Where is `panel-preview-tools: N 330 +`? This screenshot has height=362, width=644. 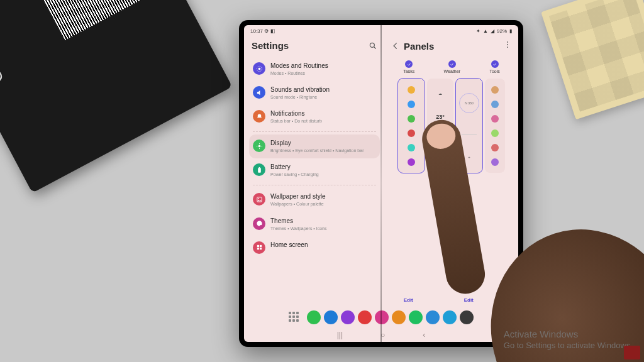 panel-preview-tools: N 330 + is located at coordinates (469, 126).